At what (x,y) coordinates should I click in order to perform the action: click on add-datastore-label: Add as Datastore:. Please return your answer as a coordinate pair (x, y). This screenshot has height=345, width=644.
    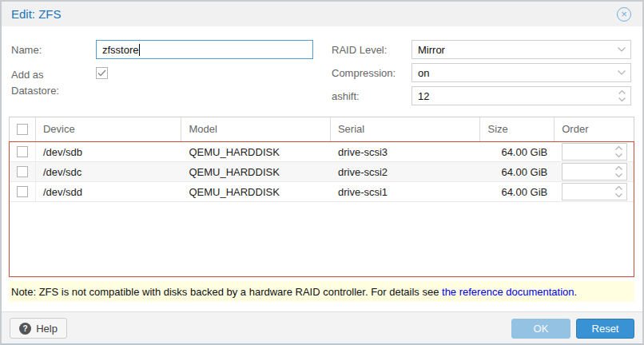
    Looking at the image, I should click on (48, 83).